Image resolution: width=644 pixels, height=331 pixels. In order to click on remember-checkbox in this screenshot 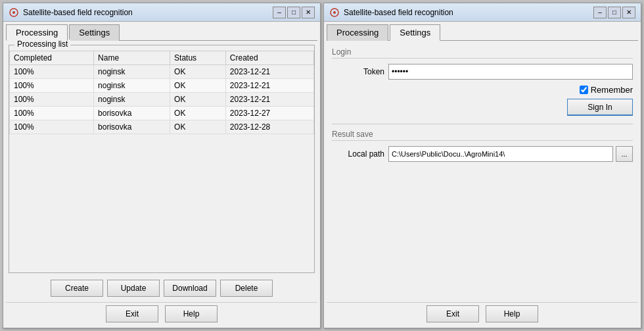, I will do `click(584, 89)`.